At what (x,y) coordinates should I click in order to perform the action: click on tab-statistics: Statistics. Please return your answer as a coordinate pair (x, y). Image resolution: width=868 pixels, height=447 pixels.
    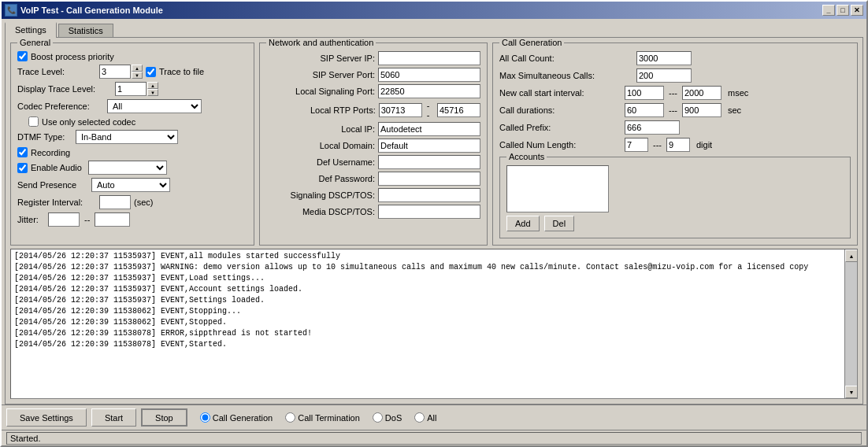
    Looking at the image, I should click on (86, 30).